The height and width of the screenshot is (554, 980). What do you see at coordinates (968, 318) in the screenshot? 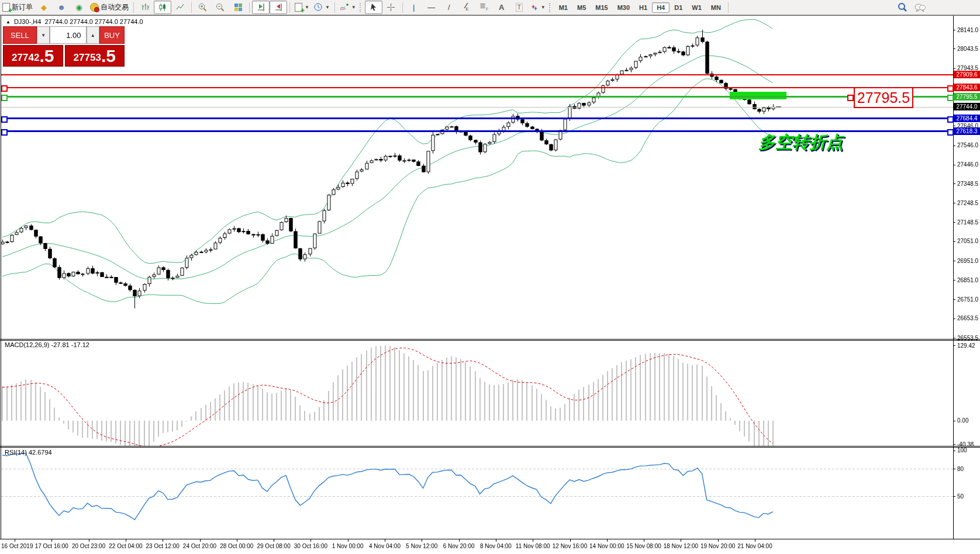
I see `price-axis-tick: 26653.5` at bounding box center [968, 318].